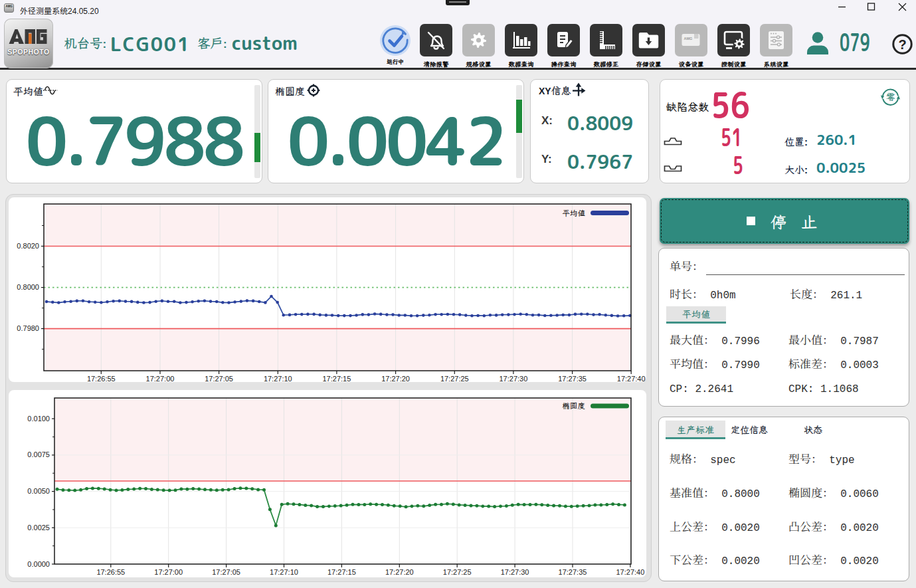 This screenshot has width=916, height=588. What do you see at coordinates (28, 287) in the screenshot?
I see `svg-text: 0.8000` at bounding box center [28, 287].